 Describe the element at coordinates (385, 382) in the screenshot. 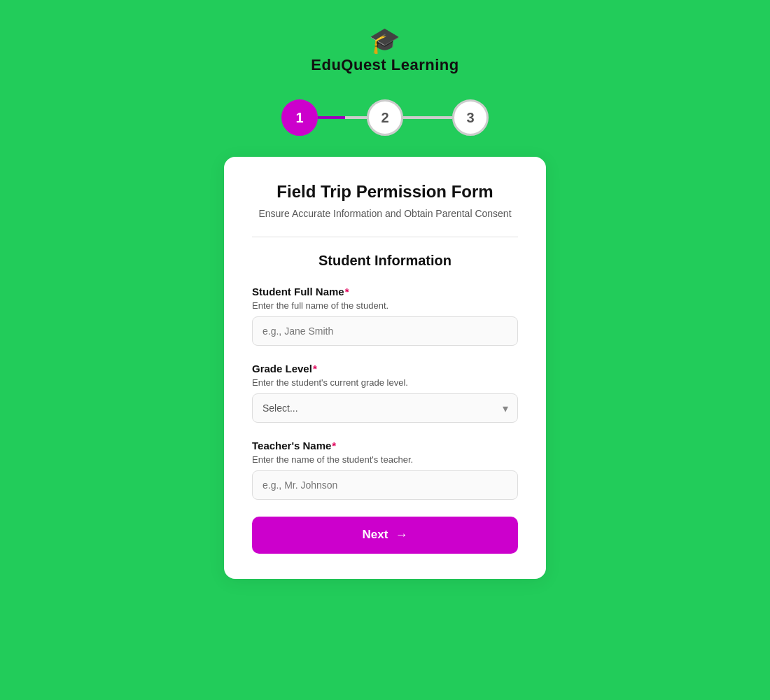

I see `grade-level-hint: Enter the student's current grade level.` at that location.